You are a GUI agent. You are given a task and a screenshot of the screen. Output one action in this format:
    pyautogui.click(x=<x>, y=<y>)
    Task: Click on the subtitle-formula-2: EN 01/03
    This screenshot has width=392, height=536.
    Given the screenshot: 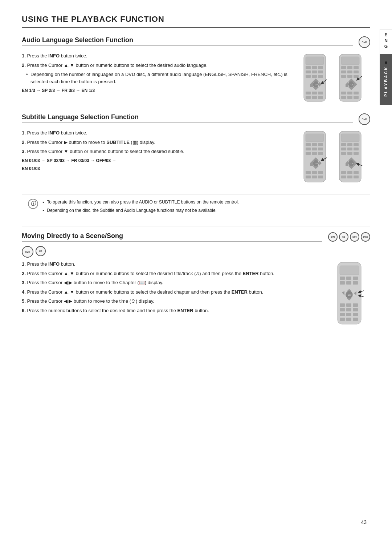 What is the action you would take?
    pyautogui.click(x=158, y=169)
    